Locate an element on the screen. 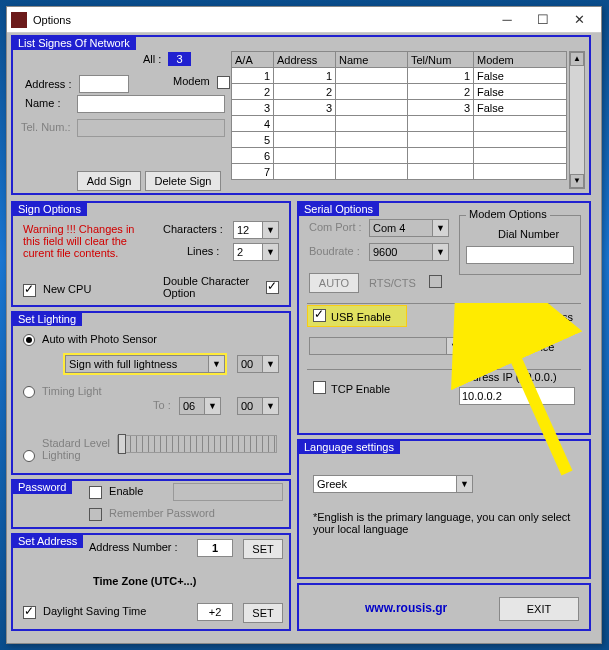 This screenshot has width=609, height=650. address-panel: Set Address Address Number : SET Time Zo… is located at coordinates (151, 582).